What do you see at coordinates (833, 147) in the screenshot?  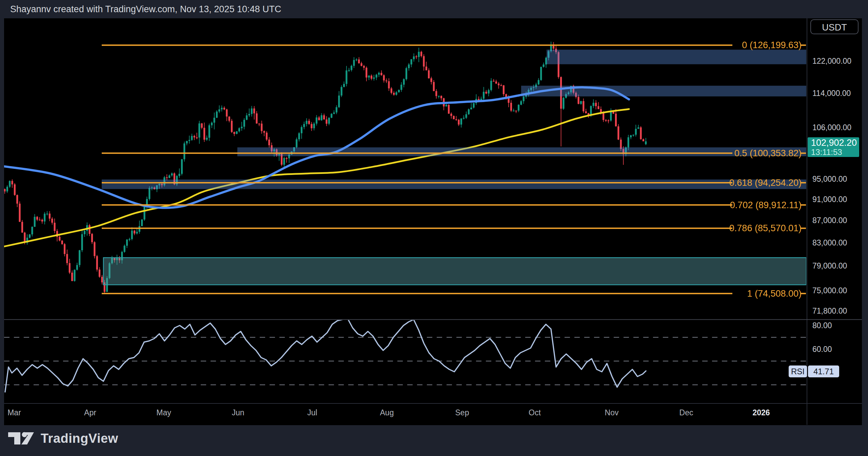 I see `last-price-badge: 102,902.20 13:11:53` at bounding box center [833, 147].